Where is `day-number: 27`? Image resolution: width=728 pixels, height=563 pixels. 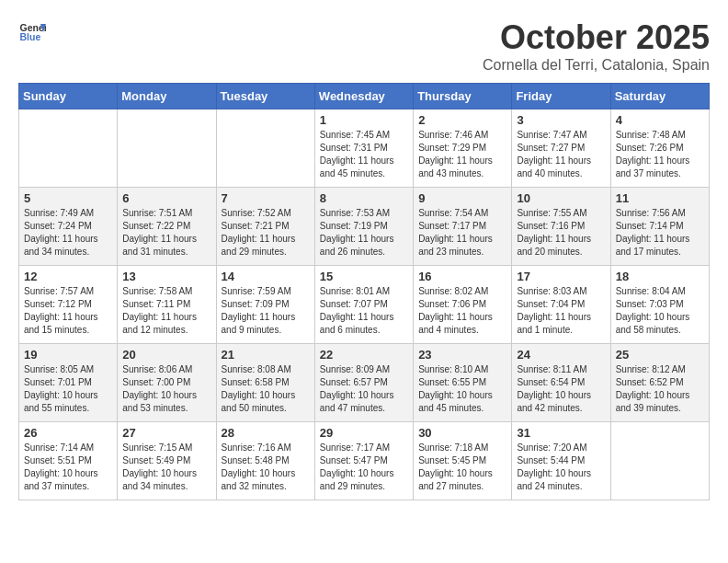 day-number: 27 is located at coordinates (166, 432).